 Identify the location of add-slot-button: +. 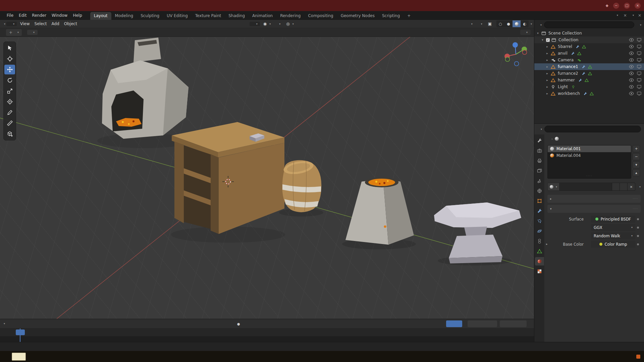
(636, 149).